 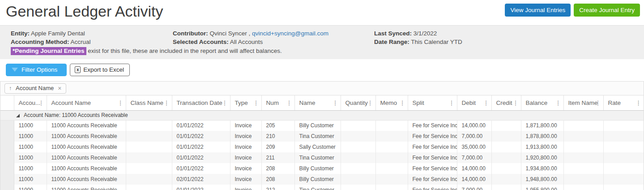 What do you see at coordinates (60, 88) in the screenshot?
I see `remove-group-icon: ×` at bounding box center [60, 88].